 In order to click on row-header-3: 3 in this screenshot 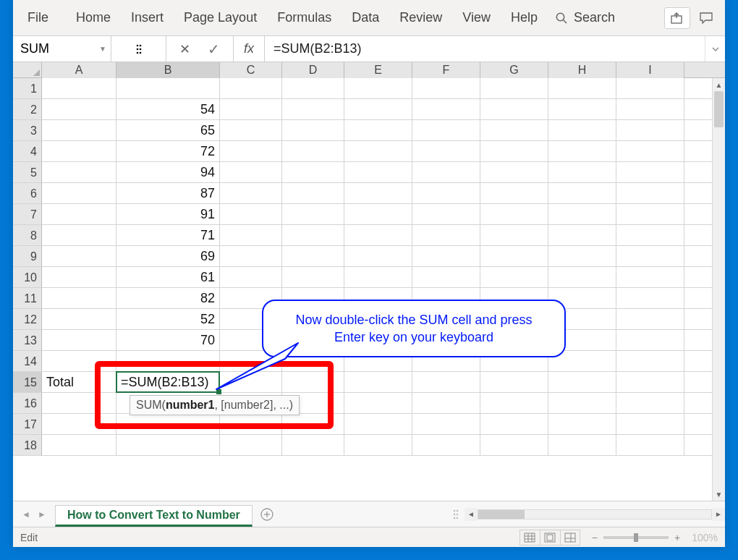, I will do `click(27, 130)`.